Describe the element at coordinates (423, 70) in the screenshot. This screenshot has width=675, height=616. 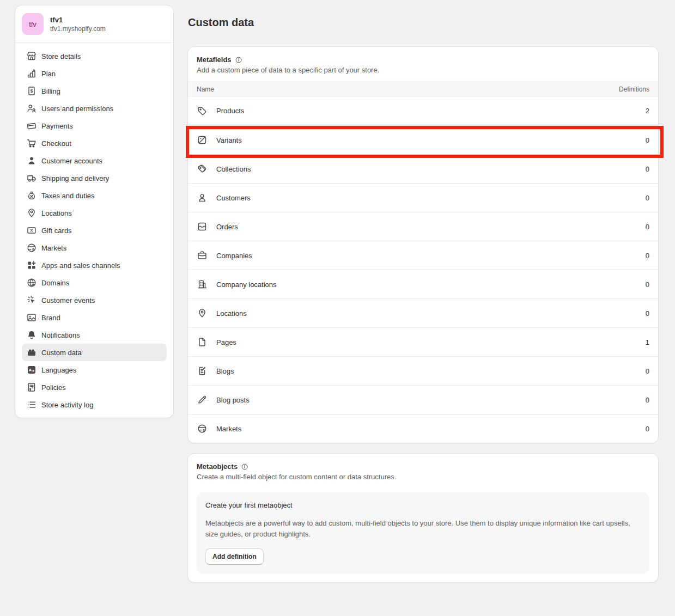
I see `metafields-subtitle: Add a custom piece of data to a specific…` at that location.